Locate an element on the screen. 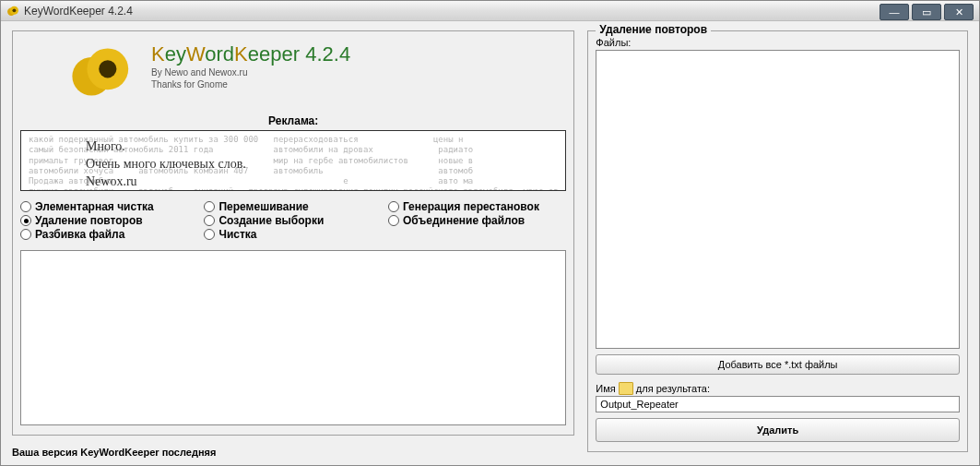  radio-remove-duplicates: Удаление повторов is located at coordinates (109, 221).